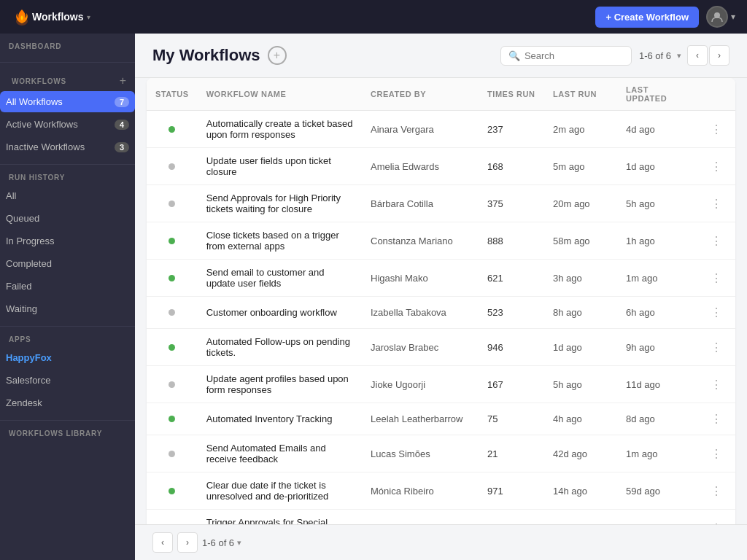 The image size is (747, 560). I want to click on row-last-updated: 1m ago, so click(657, 454).